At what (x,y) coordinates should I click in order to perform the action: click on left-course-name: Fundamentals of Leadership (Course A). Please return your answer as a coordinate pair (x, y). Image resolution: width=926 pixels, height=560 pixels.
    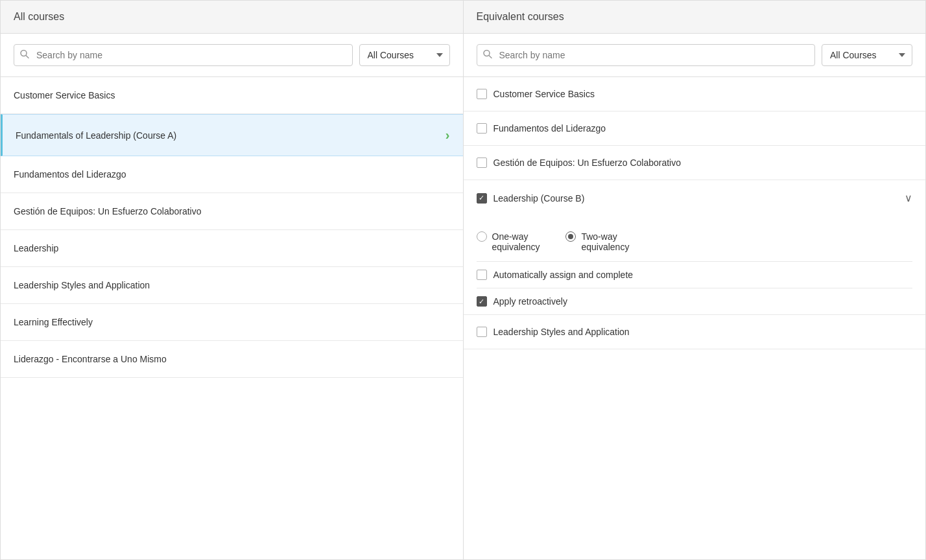
    Looking at the image, I should click on (96, 135).